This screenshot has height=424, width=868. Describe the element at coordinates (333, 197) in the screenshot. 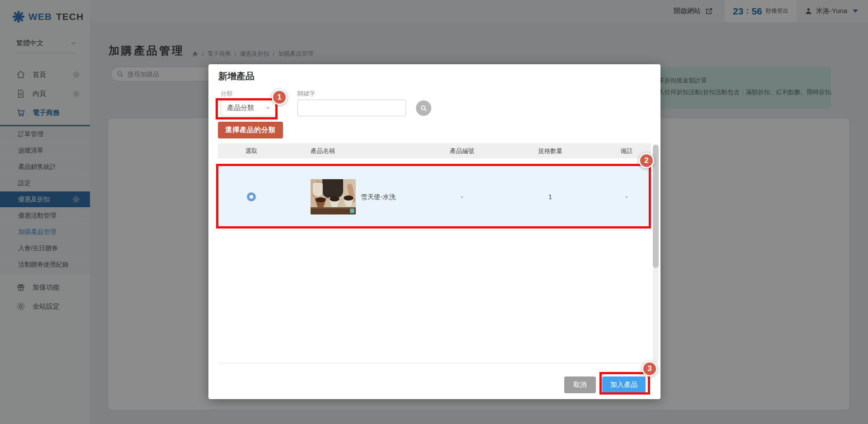

I see `product-thumbnail` at that location.